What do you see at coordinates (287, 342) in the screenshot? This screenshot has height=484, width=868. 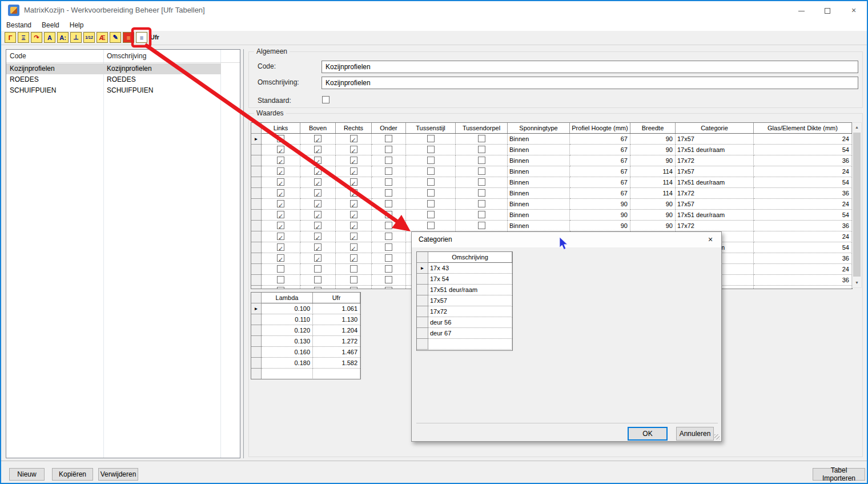 I see `cell-lambda: 0.130` at bounding box center [287, 342].